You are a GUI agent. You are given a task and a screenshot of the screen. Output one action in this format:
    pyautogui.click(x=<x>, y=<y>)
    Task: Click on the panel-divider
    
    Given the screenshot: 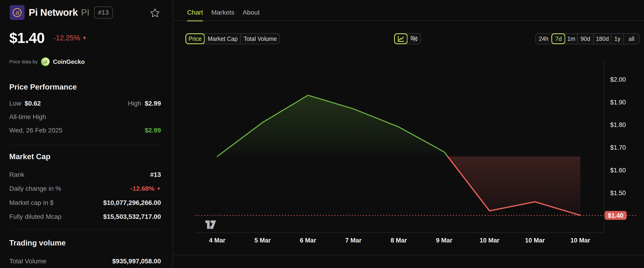 What is the action you would take?
    pyautogui.click(x=173, y=134)
    